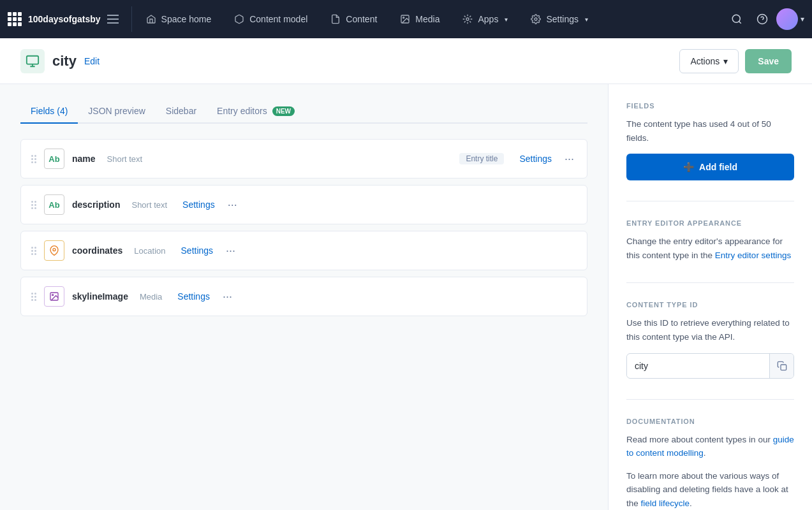 The width and height of the screenshot is (812, 510). What do you see at coordinates (256, 112) in the screenshot?
I see `tab-entry-editors: Entry editors NEW` at bounding box center [256, 112].